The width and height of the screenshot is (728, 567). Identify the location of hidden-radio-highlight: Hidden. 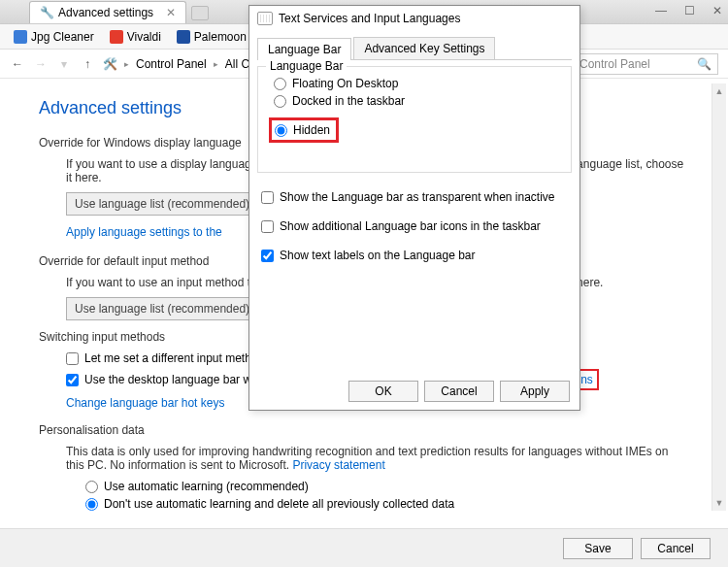
(304, 130).